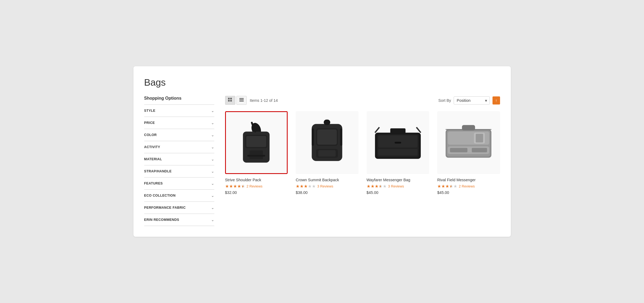 Image resolution: width=644 pixels, height=303 pixels. What do you see at coordinates (242, 100) in the screenshot?
I see `list-view-button` at bounding box center [242, 100].